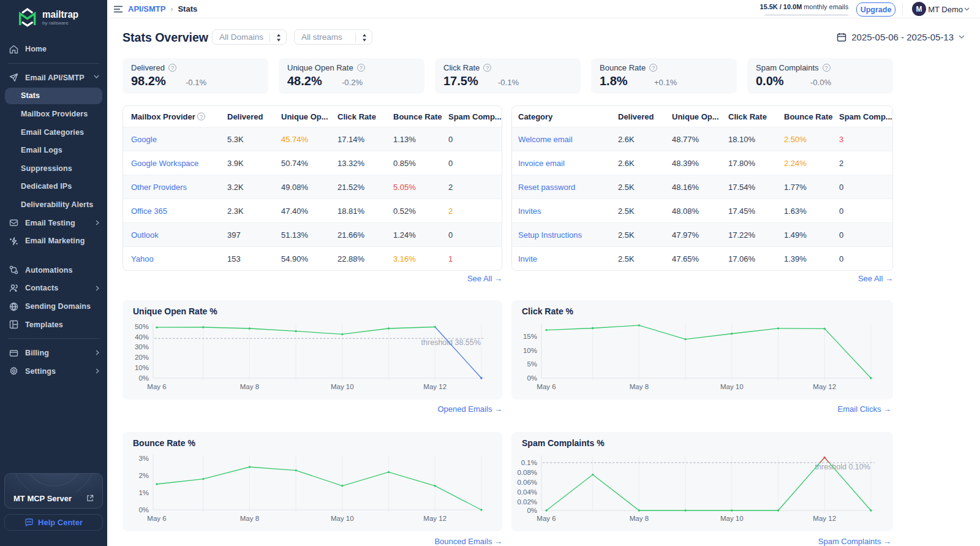 This screenshot has width=980, height=546. What do you see at coordinates (529, 463) in the screenshot?
I see `svg-text: 0.1%` at bounding box center [529, 463].